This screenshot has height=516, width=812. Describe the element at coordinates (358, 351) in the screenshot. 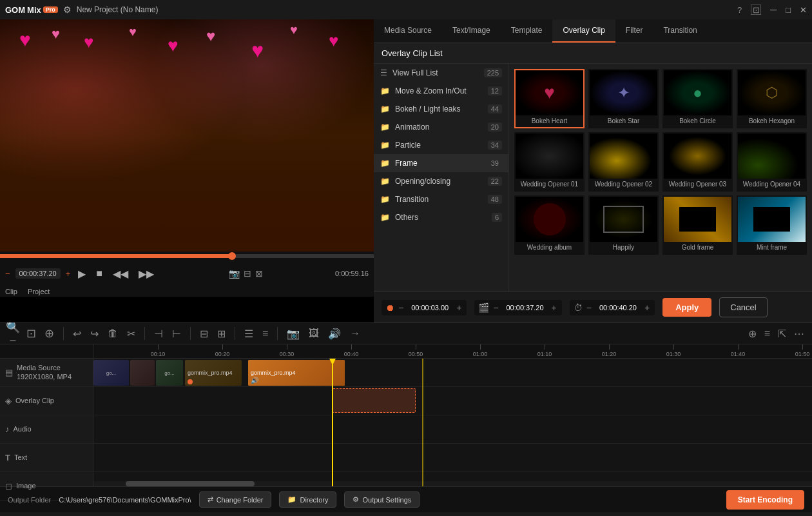

I see `ruler-00-40: 00:40` at that location.